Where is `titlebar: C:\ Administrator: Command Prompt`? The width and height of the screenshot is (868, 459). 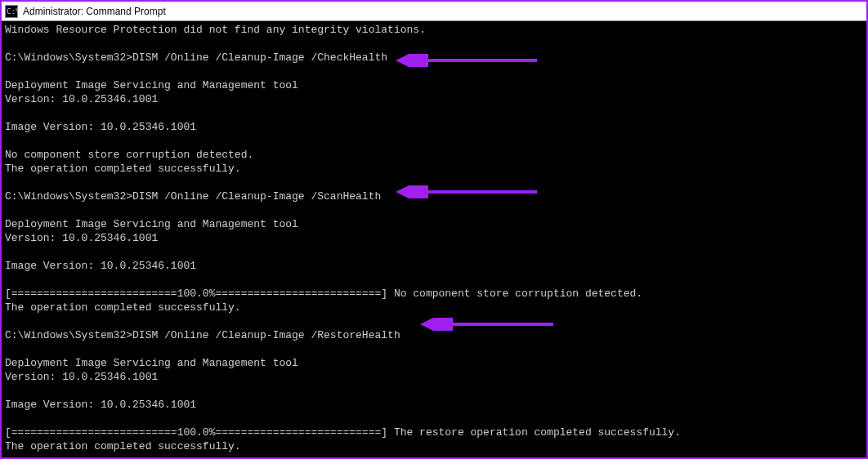
titlebar: C:\ Administrator: Command Prompt is located at coordinates (434, 11).